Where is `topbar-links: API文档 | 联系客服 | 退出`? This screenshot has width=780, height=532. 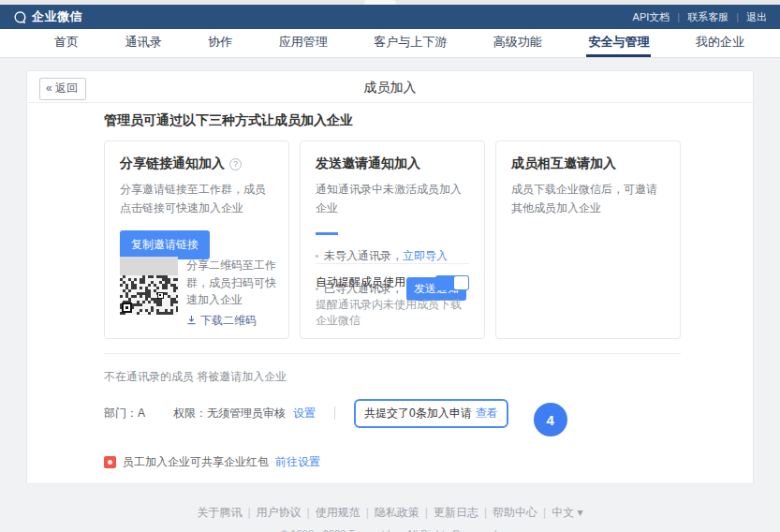 topbar-links: API文档 | 联系客服 | 退出 is located at coordinates (700, 17).